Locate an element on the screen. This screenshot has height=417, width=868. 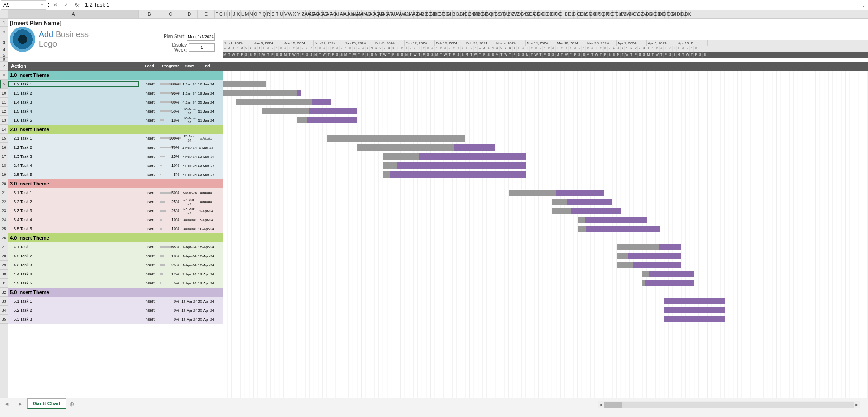
task-start: ###### is located at coordinates (189, 229).